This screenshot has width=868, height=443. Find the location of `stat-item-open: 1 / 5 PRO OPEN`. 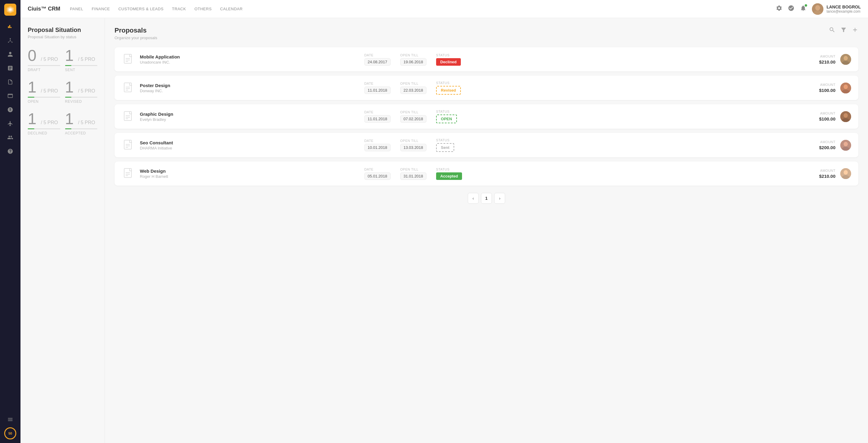

stat-item-open: 1 / 5 PRO OPEN is located at coordinates (44, 92).